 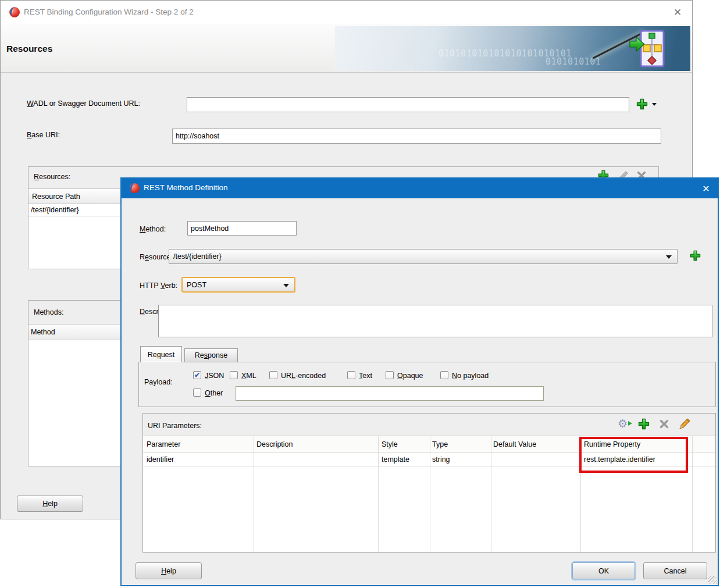 I want to click on table-row: identifier template string rest.template…, so click(x=429, y=459).